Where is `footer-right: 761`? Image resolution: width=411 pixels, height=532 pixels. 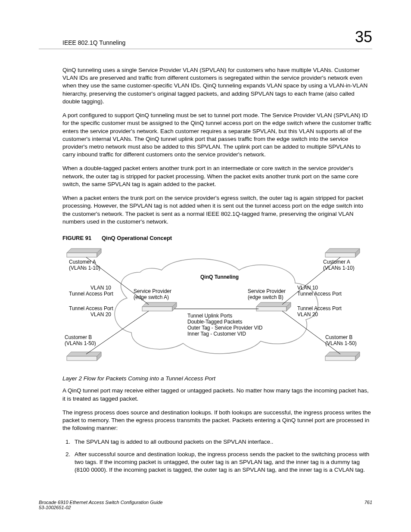 footer-right: 761 is located at coordinates (368, 505).